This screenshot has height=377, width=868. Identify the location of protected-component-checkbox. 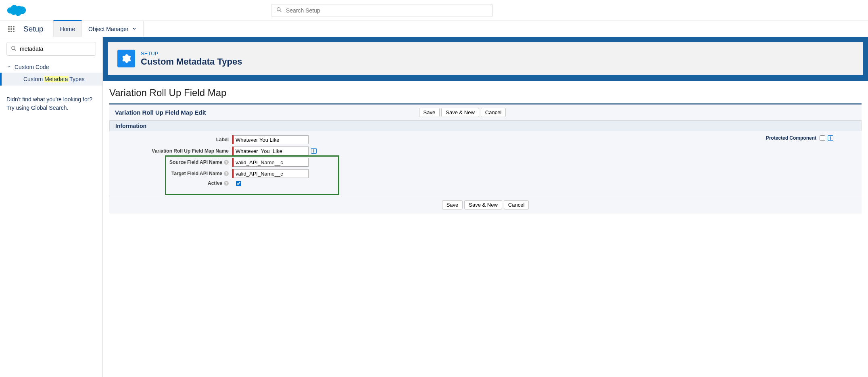
(822, 138).